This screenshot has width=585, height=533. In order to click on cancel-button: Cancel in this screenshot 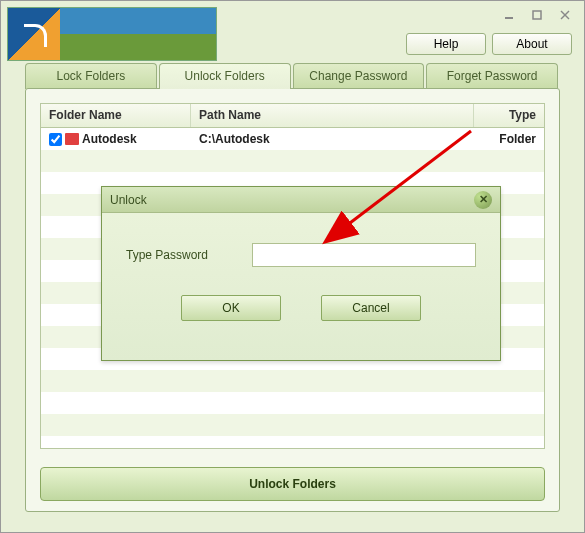, I will do `click(371, 308)`.